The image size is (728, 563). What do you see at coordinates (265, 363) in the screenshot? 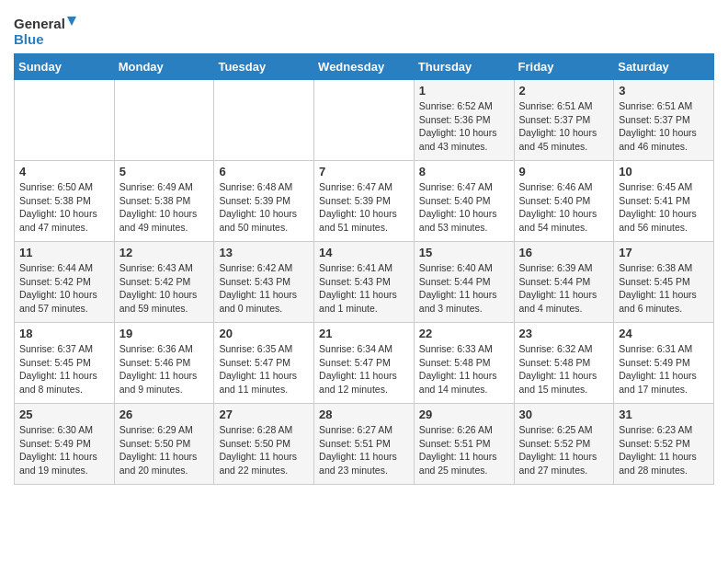
I see `day-cell: 20Sunrise: 6:35 AM Sunset: 5:47 PM Dayli…` at bounding box center [265, 363].